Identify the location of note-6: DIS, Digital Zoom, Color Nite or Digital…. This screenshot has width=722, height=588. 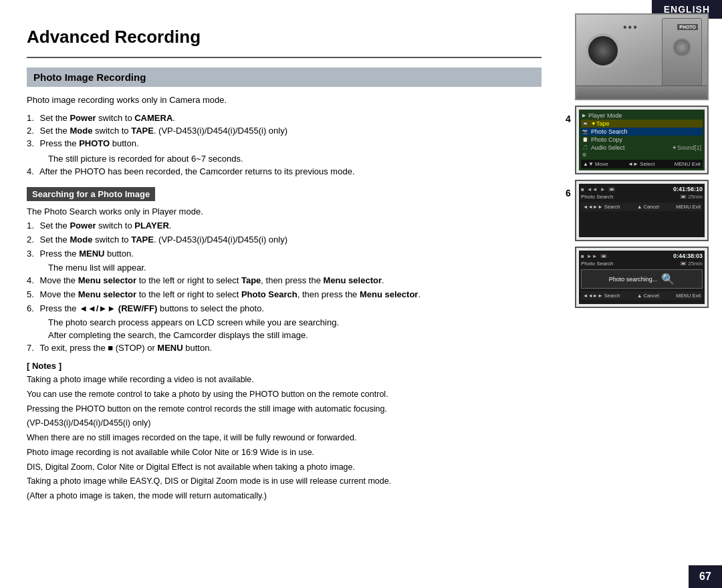
(284, 468).